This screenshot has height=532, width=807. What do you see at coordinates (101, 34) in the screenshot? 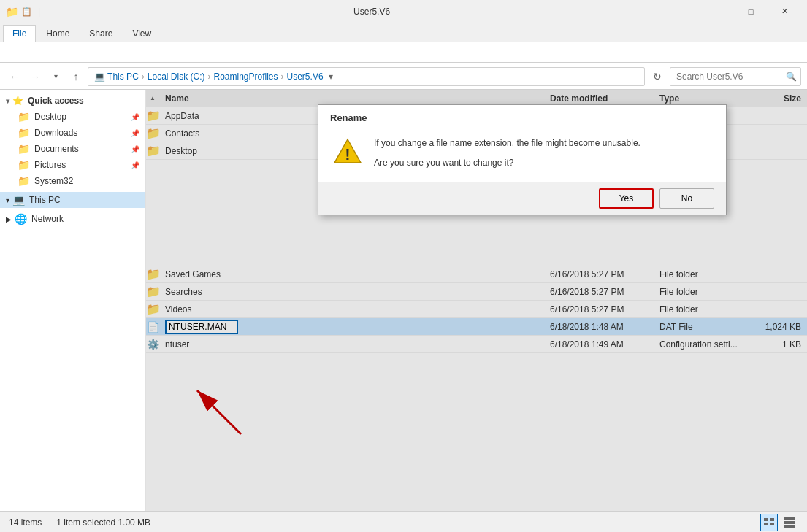
I see `tab-share: Share` at bounding box center [101, 34].